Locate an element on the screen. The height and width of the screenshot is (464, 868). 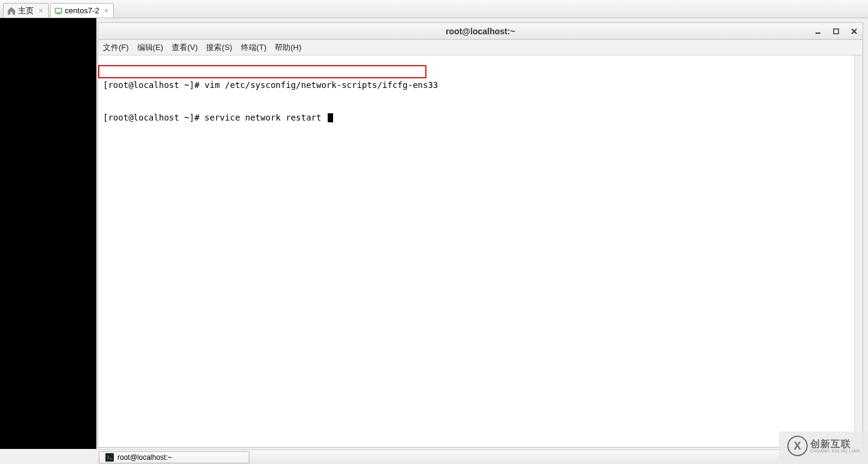
home-icon is located at coordinates (11, 11).